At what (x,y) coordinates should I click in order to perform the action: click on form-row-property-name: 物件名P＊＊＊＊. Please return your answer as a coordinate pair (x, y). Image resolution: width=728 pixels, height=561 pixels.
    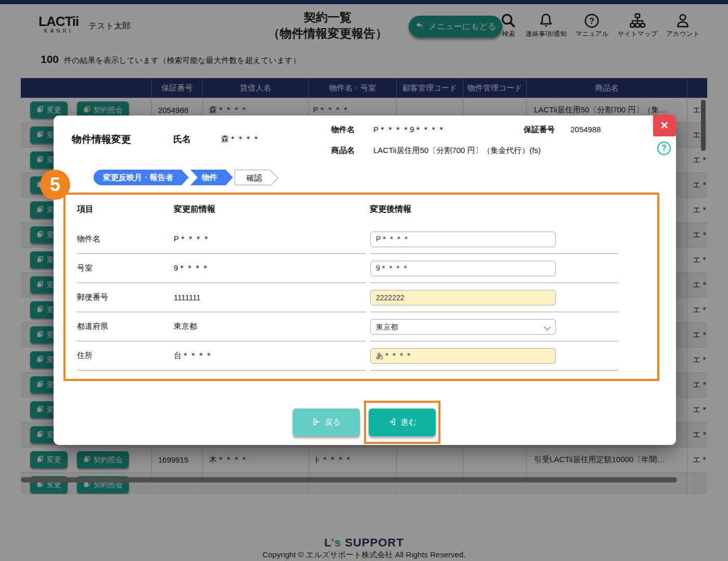
    Looking at the image, I should click on (367, 239).